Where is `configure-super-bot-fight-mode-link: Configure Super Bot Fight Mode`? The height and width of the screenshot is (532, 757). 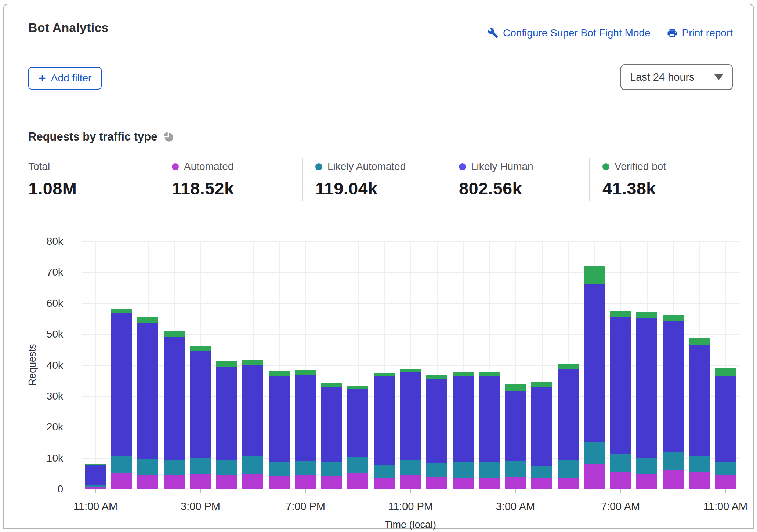
configure-super-bot-fight-mode-link: Configure Super Bot Fight Mode is located at coordinates (569, 33).